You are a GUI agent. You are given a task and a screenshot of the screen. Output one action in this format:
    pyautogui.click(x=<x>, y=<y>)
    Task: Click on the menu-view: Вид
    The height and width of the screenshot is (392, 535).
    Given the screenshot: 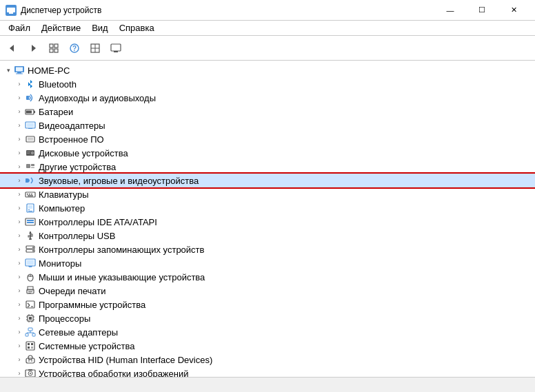 What is the action you would take?
    pyautogui.click(x=100, y=28)
    